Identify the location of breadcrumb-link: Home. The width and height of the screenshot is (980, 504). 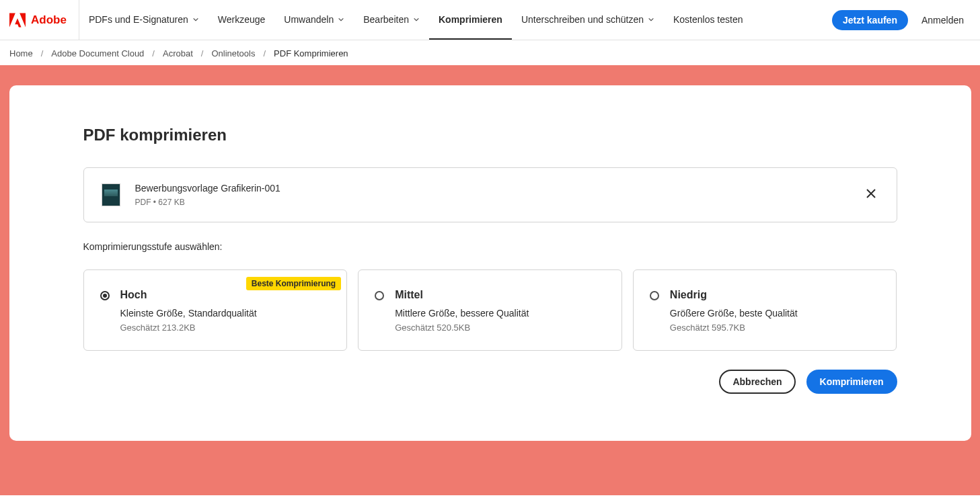
(22, 54).